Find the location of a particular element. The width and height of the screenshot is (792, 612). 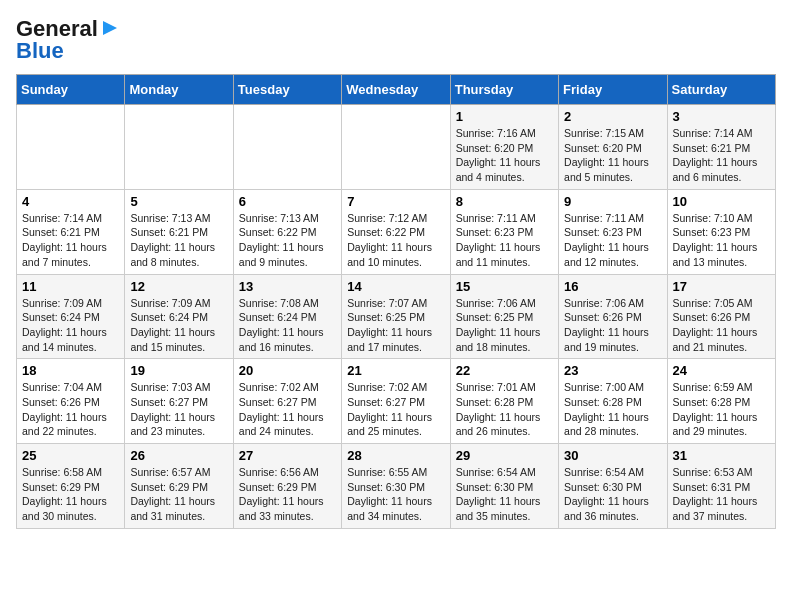

day-info: Sunrise: 7:16 AM Sunset: 6:20 PM Dayligh… is located at coordinates (504, 156).